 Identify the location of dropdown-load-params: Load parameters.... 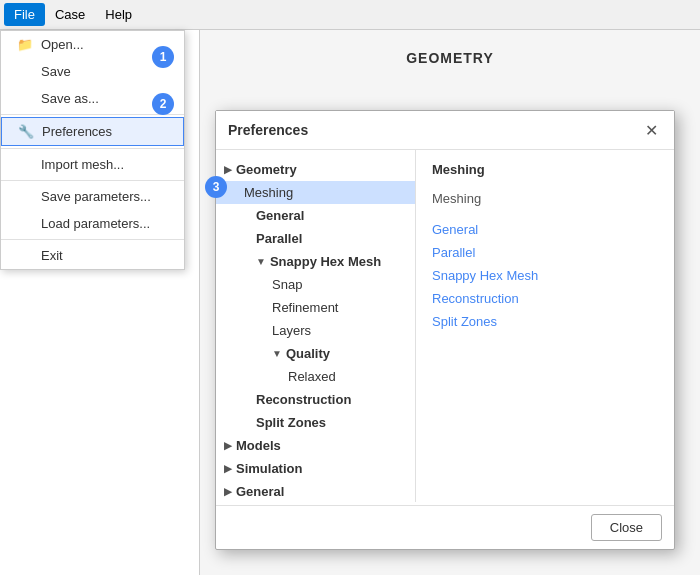
(92, 224).